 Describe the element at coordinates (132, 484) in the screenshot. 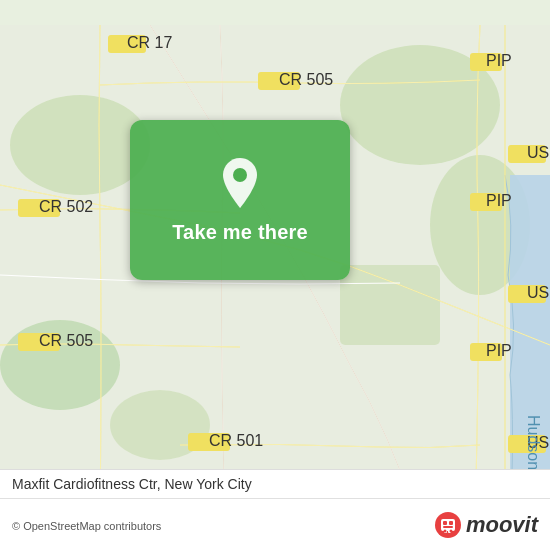

I see `place-name-text: Maxfit Cardiofitness Ctr, New York City` at that location.